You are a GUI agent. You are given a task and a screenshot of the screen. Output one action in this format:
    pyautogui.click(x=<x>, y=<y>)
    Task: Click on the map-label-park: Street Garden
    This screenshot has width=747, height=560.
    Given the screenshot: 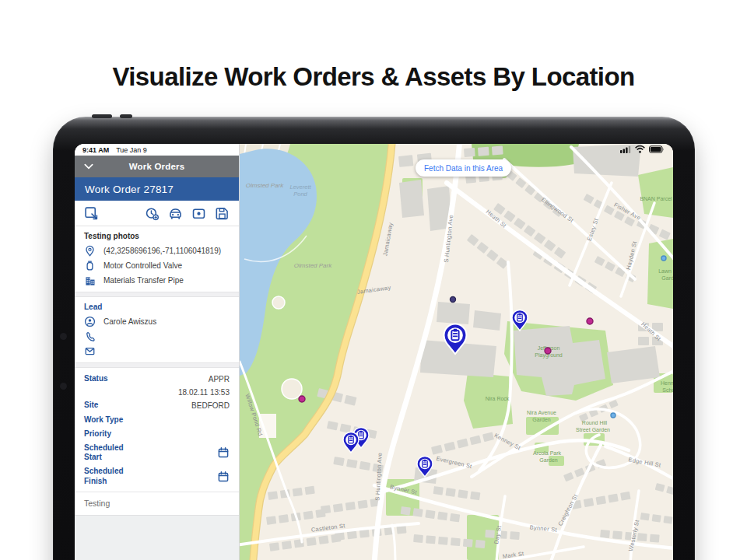 What is the action you would take?
    pyautogui.click(x=593, y=429)
    